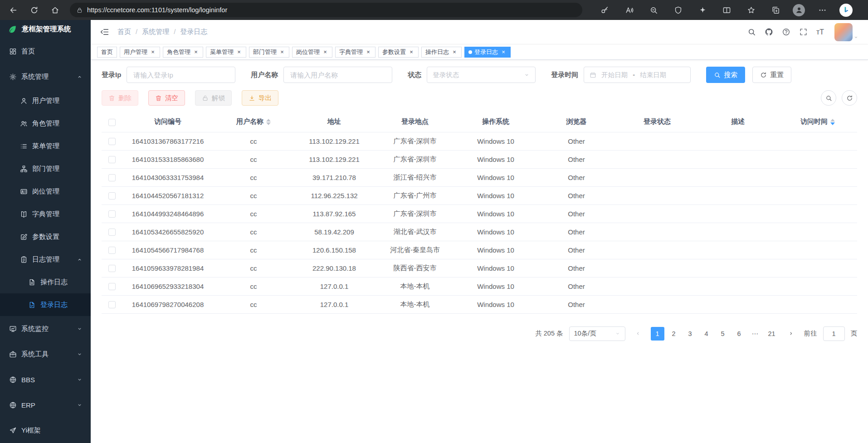 Image resolution: width=868 pixels, height=443 pixels. Describe the element at coordinates (269, 52) in the screenshot. I see `tab-dept-mgmt: 部门管理` at that location.